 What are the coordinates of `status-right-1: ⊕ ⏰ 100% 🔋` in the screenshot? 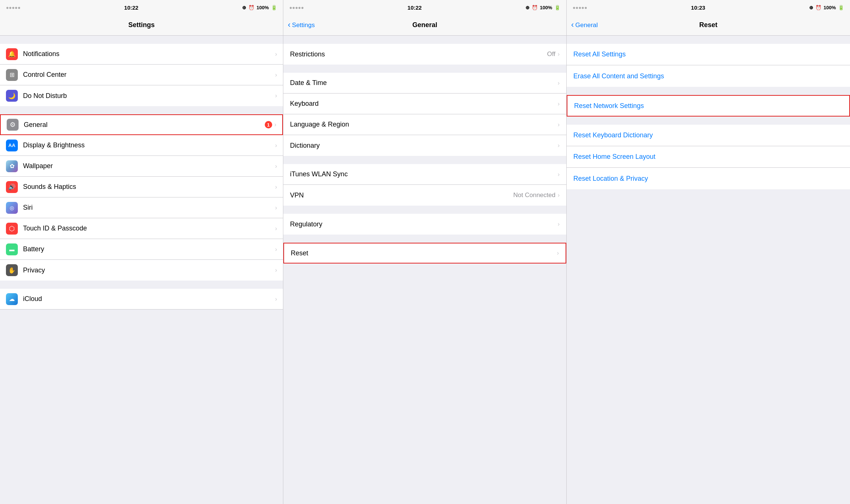 It's located at (260, 7).